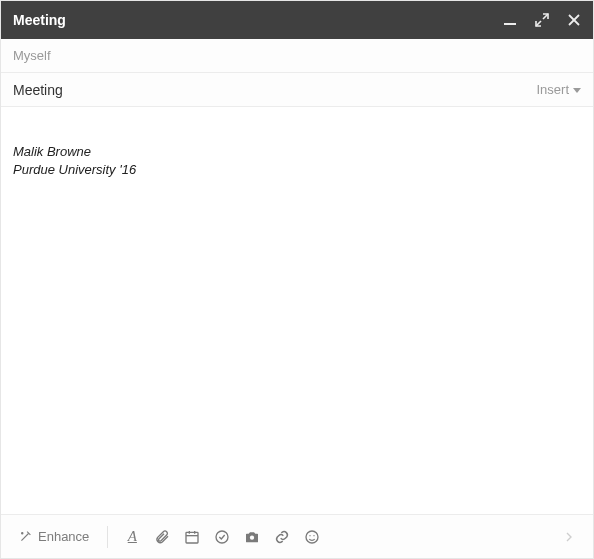 The image size is (594, 559). What do you see at coordinates (542, 20) in the screenshot?
I see `expand-button` at bounding box center [542, 20].